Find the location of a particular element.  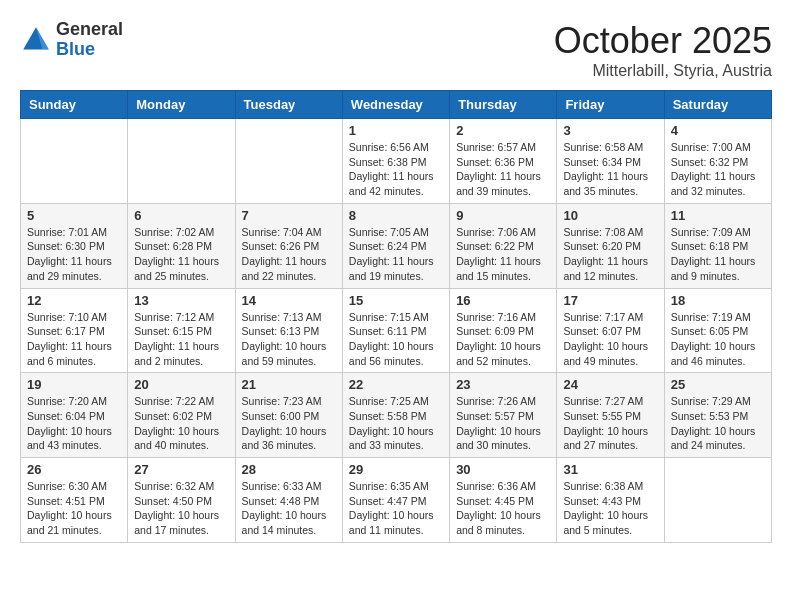

calendar-cell: 20Sunrise: 7:22 AM Sunset: 6:02 PM Dayli… is located at coordinates (182, 416).